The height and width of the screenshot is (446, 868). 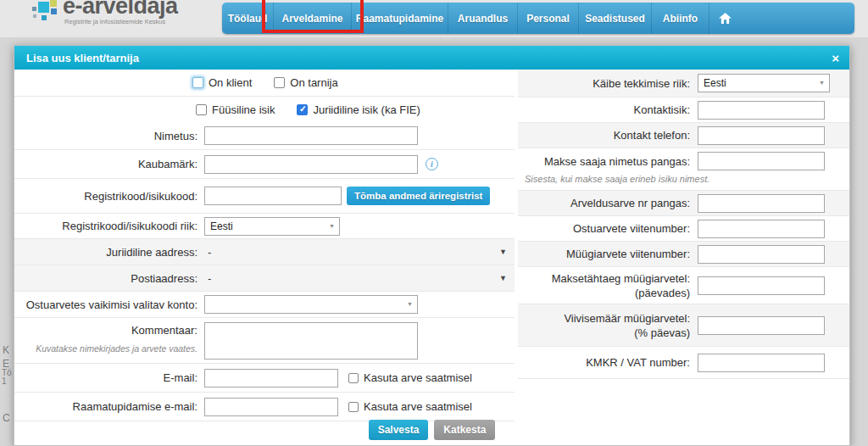 I want to click on postiaadress-row: Postiaadress: - ▼, so click(x=264, y=278).